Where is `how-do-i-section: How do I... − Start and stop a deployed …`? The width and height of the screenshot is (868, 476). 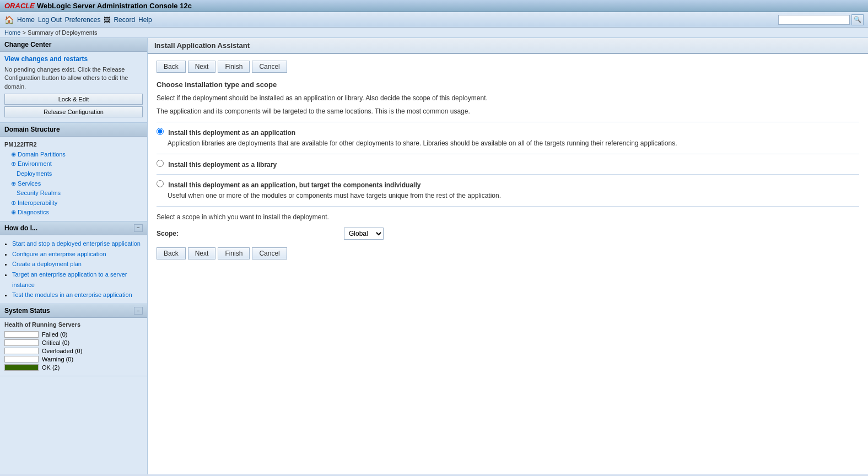 how-do-i-section: How do I... − Start and stop a deployed … is located at coordinates (74, 263).